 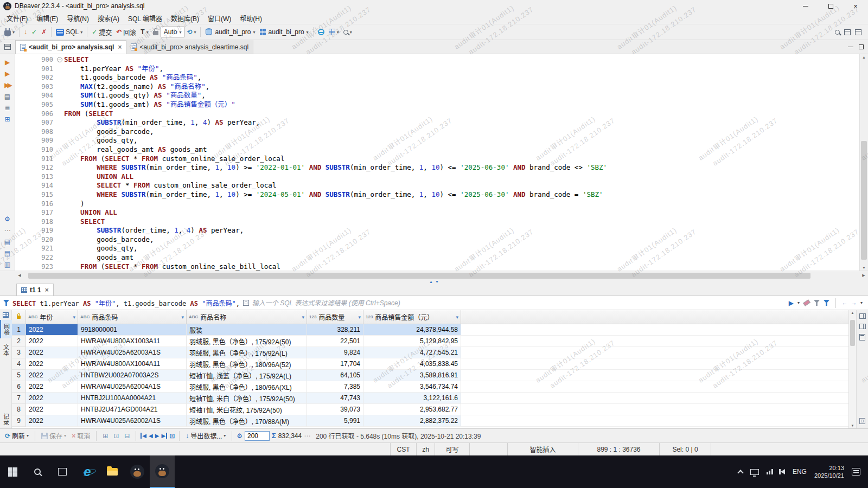 I want to click on table-cell: 4,035,838.45, so click(x=412, y=364).